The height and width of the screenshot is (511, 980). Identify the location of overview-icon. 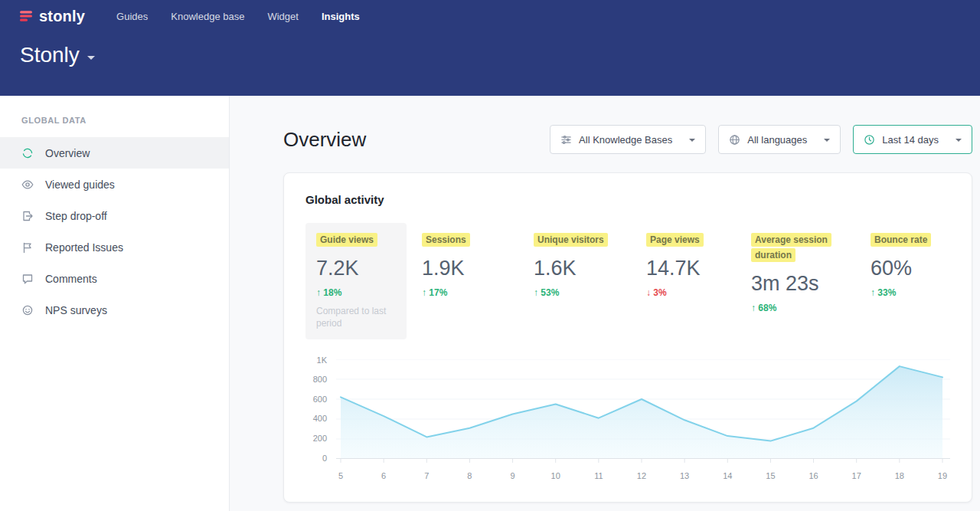
(28, 153).